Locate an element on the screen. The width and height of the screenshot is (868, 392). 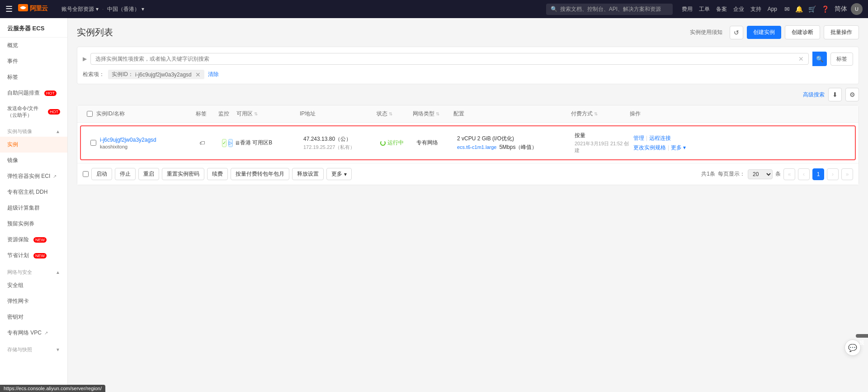
bottom-select-all is located at coordinates (86, 174).